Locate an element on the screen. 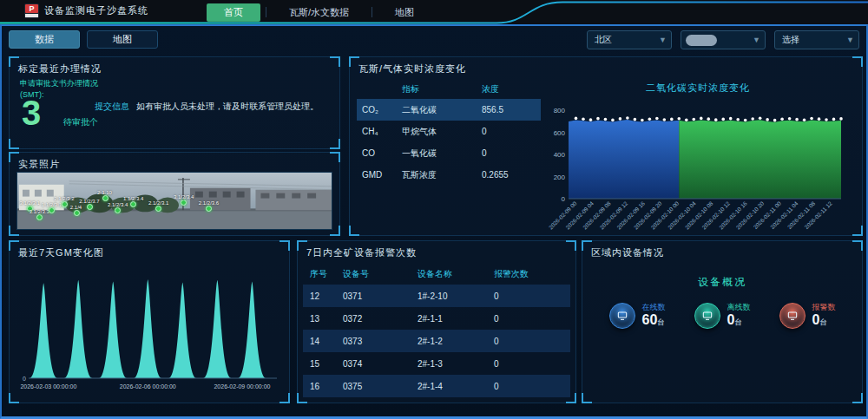  table-row: 15 0374 2#-1-3 0 is located at coordinates (437, 363).